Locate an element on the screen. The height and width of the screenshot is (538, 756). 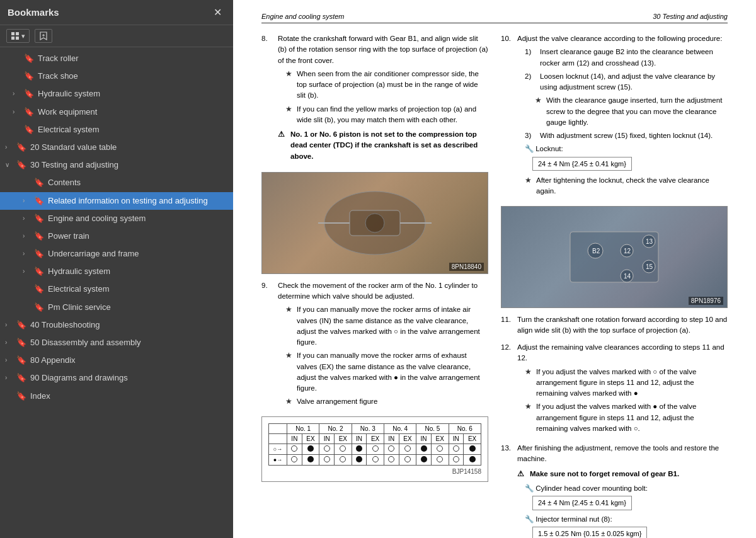
valve-col-1: No. 1 is located at coordinates (304, 428).